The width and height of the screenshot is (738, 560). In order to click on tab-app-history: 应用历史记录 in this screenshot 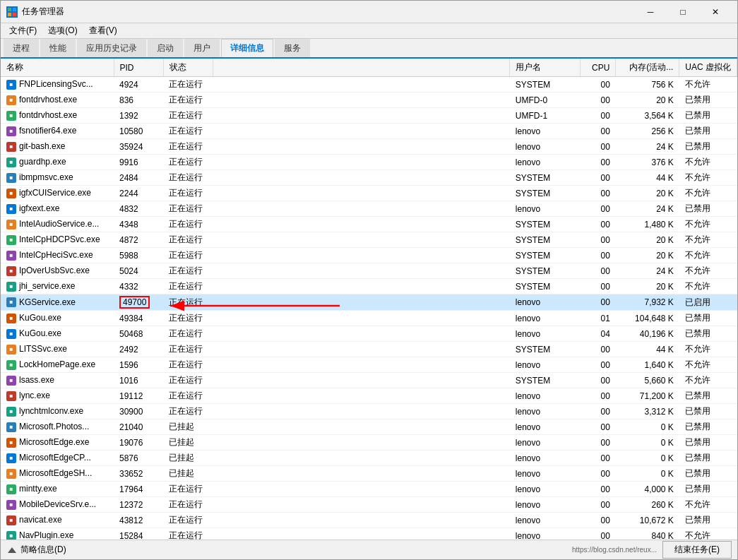, I will do `click(112, 48)`.